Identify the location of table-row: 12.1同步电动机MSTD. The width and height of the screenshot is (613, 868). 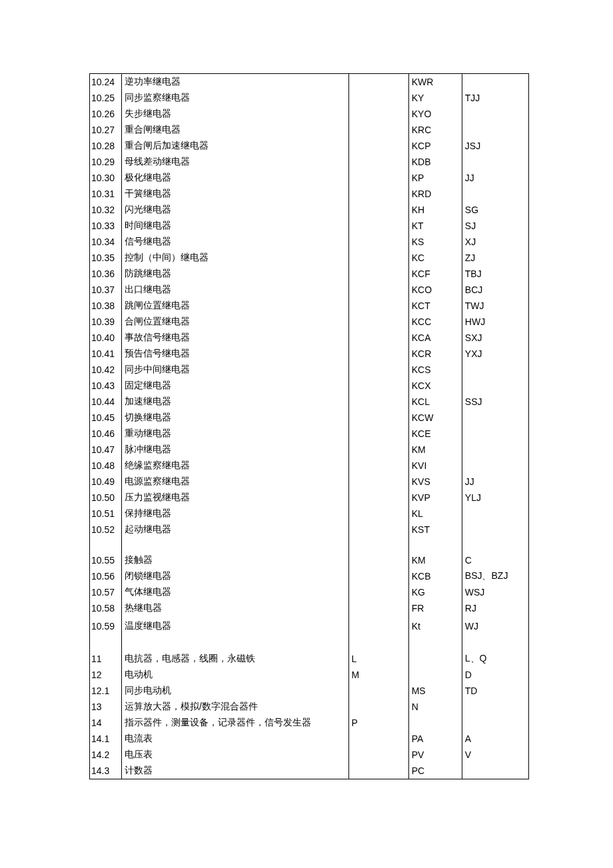
(309, 691).